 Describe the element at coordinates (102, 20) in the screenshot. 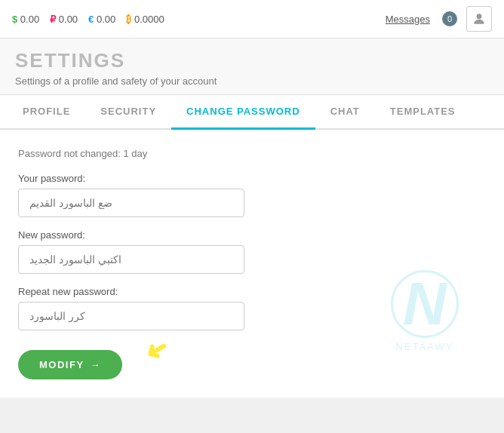

I see `currency-euro: € 0.00` at that location.